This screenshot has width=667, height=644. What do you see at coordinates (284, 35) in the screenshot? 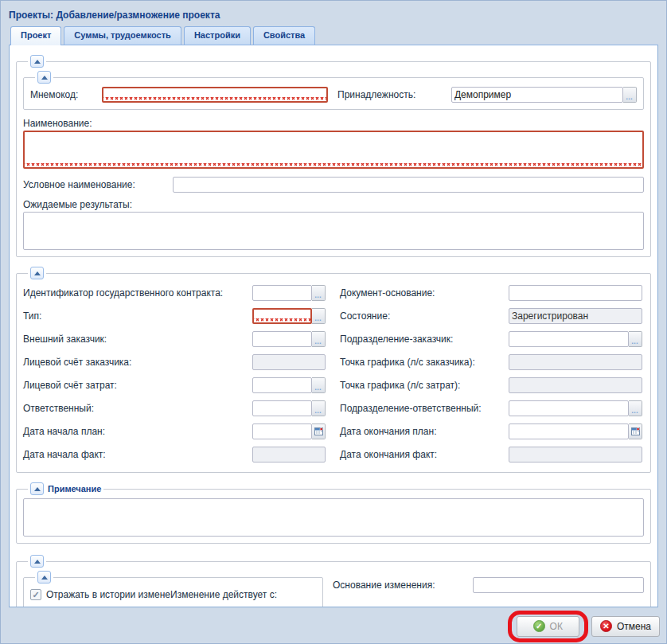
I see `tab-properties: Свойства` at bounding box center [284, 35].